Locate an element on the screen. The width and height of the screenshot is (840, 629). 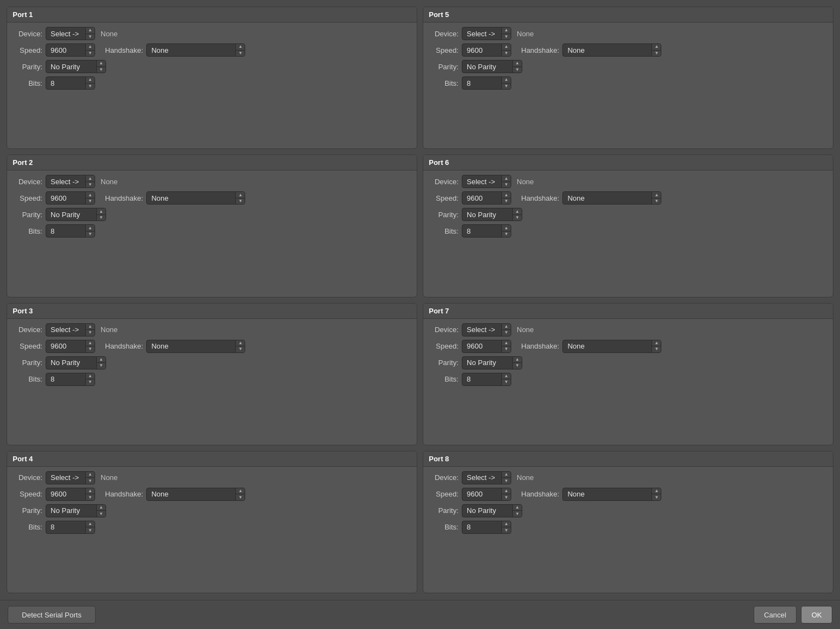
device-select-3: Select ->▲▼ is located at coordinates (70, 330).